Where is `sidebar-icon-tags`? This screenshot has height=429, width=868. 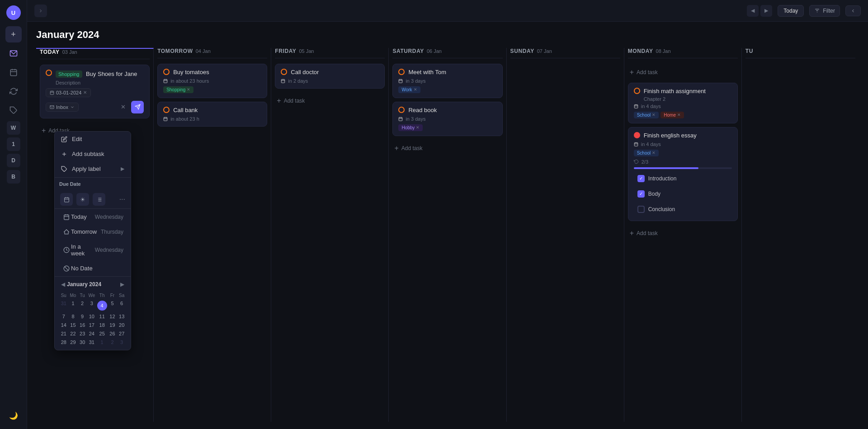 sidebar-icon-tags is located at coordinates (14, 110).